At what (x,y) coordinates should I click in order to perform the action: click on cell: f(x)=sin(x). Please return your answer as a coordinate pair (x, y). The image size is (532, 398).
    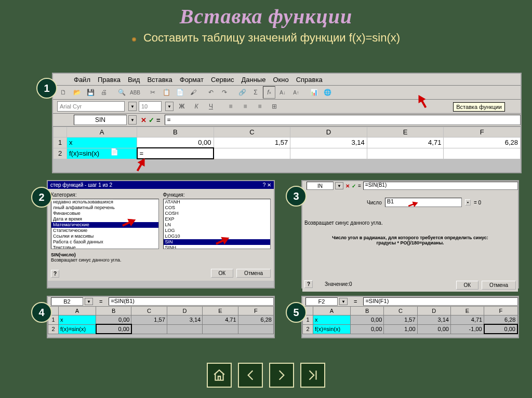
    Looking at the image, I should click on (102, 154).